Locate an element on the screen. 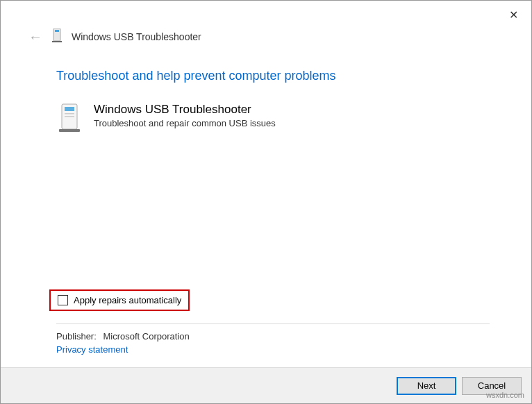  privacy-statement-link: Privacy statement is located at coordinates (273, 350).